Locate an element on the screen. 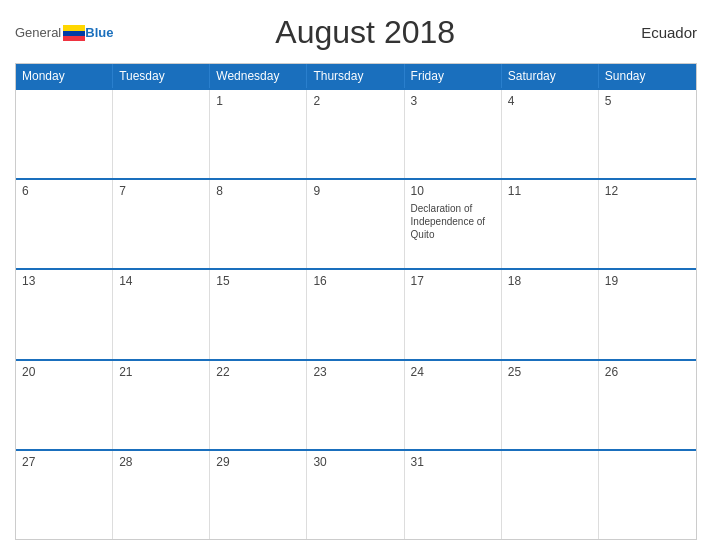 Image resolution: width=712 pixels, height=550 pixels. day-cell: 13 is located at coordinates (64, 314).